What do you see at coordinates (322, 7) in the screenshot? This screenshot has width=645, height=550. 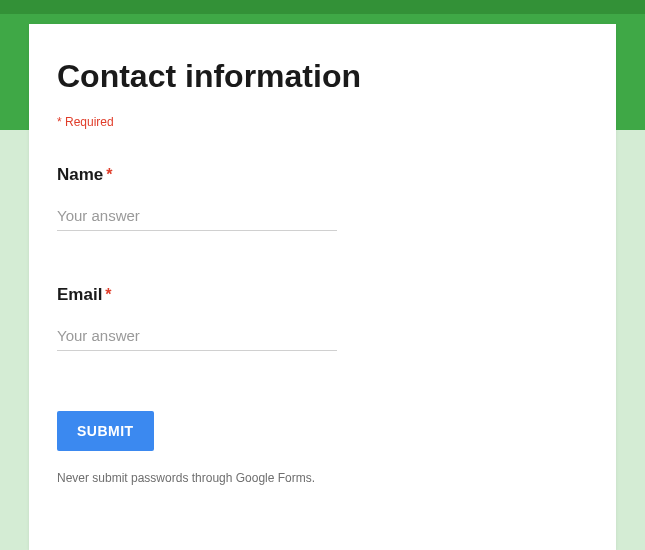 I see `header-banner-top` at bounding box center [322, 7].